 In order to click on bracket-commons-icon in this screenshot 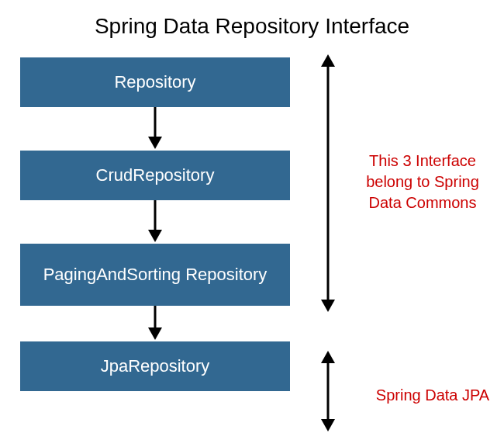, I will do `click(328, 183)`.